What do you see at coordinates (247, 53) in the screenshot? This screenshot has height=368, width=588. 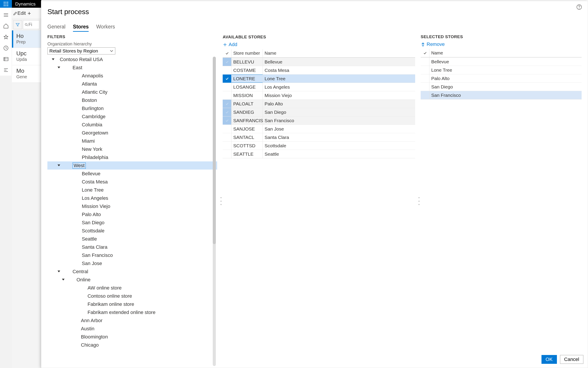 I see `col-store-number: Store number` at bounding box center [247, 53].